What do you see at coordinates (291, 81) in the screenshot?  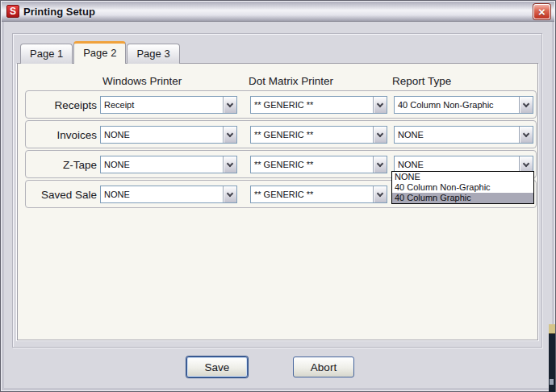 I see `column-header-dot-matrix-printer: Dot Matrix Printer` at bounding box center [291, 81].